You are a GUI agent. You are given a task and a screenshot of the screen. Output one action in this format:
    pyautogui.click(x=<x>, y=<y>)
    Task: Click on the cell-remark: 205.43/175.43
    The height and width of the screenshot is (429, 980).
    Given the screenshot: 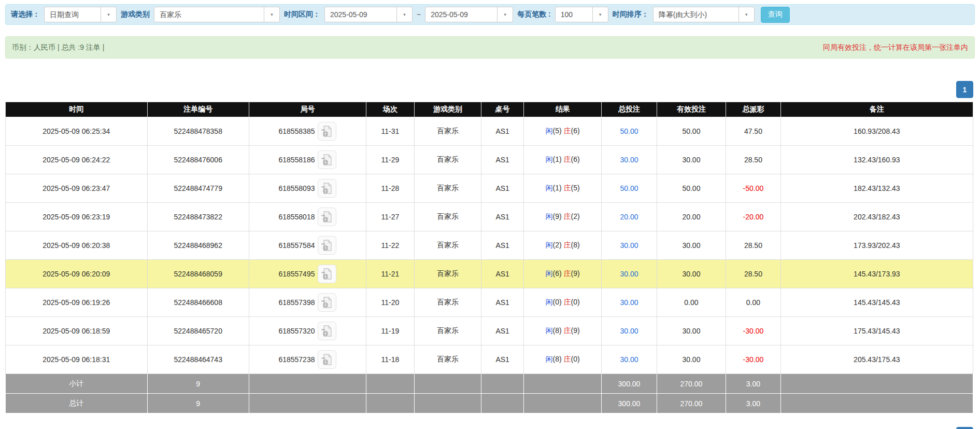 What is the action you would take?
    pyautogui.click(x=877, y=360)
    